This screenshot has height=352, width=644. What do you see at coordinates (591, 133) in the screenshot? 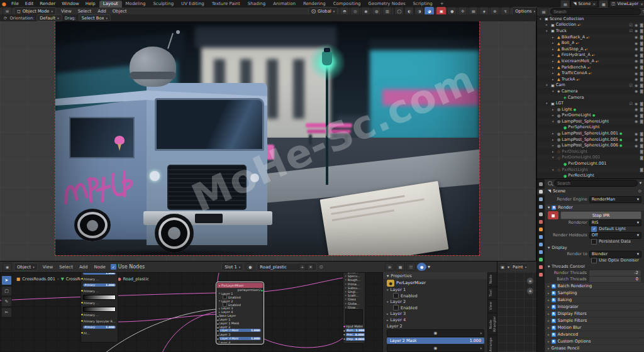
I see `outliner-row: ▸ ◍ LampPost_SphereLight.001 ● ◉ ◙` at bounding box center [591, 133].